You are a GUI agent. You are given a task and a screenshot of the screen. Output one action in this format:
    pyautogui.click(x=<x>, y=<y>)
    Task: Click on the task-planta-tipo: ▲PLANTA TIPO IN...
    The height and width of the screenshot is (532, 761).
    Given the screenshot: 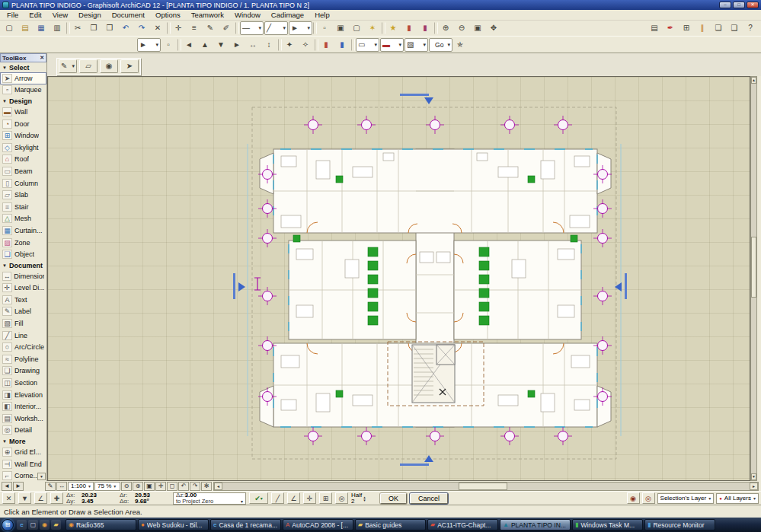 What is the action you would take?
    pyautogui.click(x=535, y=525)
    